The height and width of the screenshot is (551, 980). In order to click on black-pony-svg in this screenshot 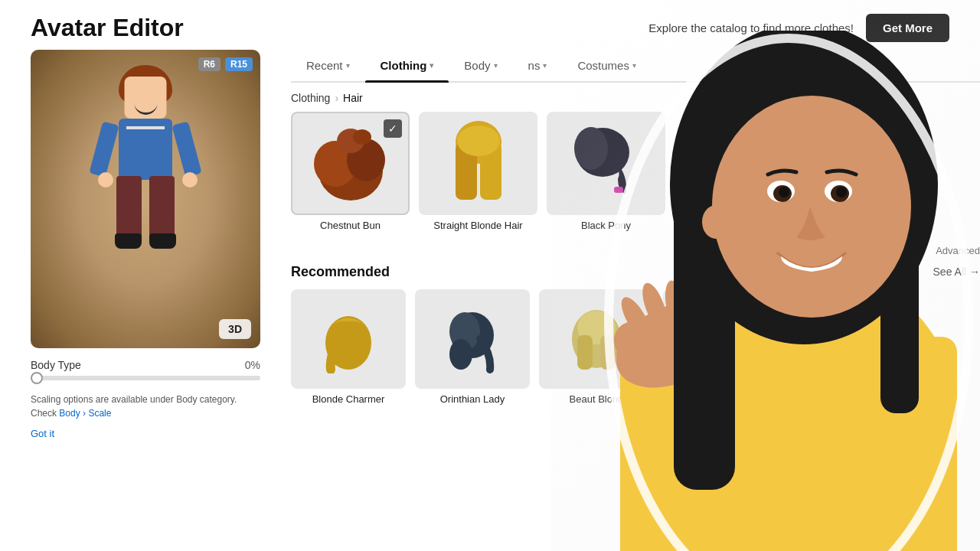, I will do `click(606, 164)`.